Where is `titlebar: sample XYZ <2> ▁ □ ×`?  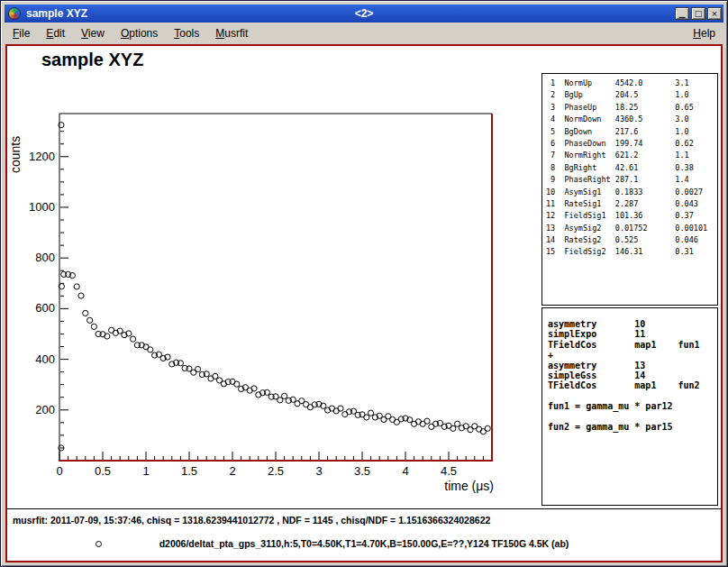
titlebar: sample XYZ <2> ▁ □ × is located at coordinates (364, 14).